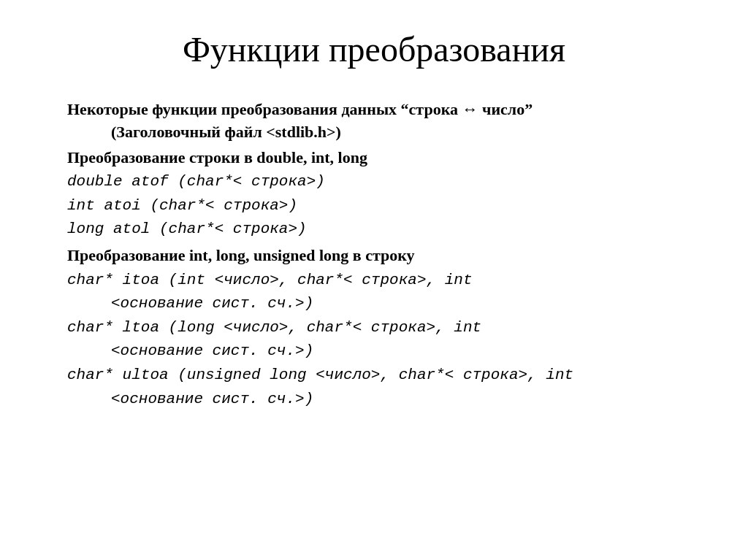 The image size is (748, 560). Describe the element at coordinates (374, 206) in the screenshot. I see `code-block-1: double atof (char*< строка>) int atoi (c…` at that location.